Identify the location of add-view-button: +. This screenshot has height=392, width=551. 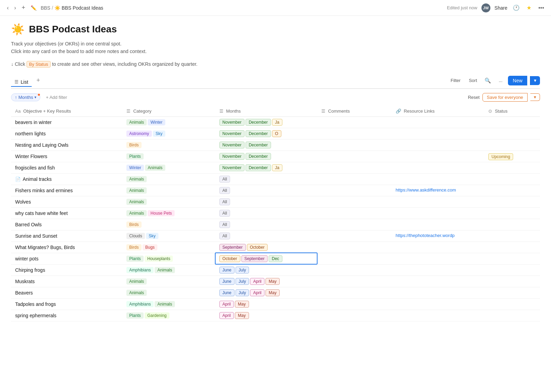
(39, 81).